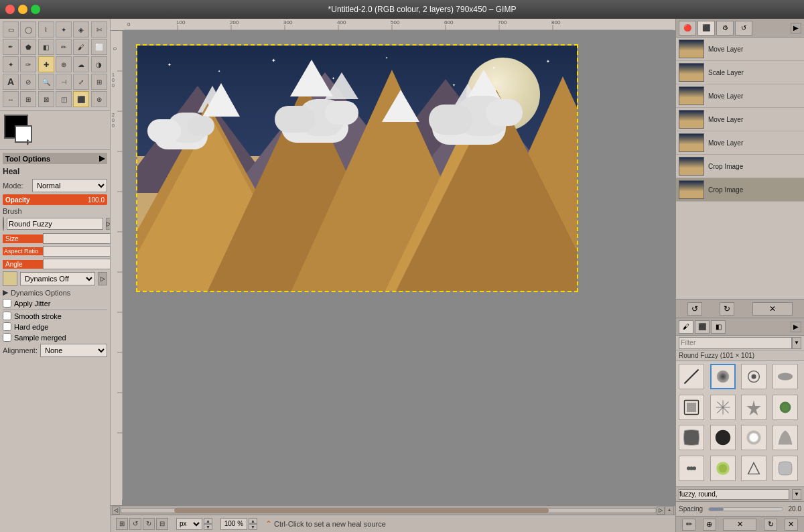  What do you see at coordinates (11, 99) in the screenshot?
I see `tool-extra1: ↔` at bounding box center [11, 99].